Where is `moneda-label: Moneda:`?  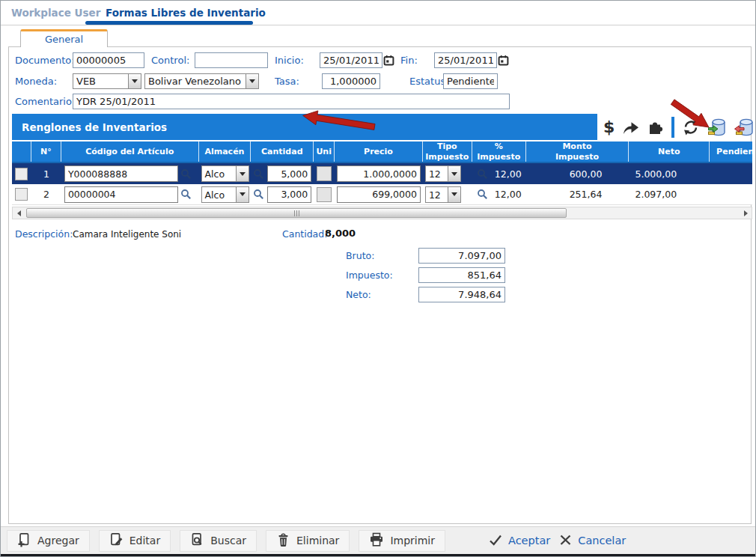
moneda-label: Moneda: is located at coordinates (36, 81).